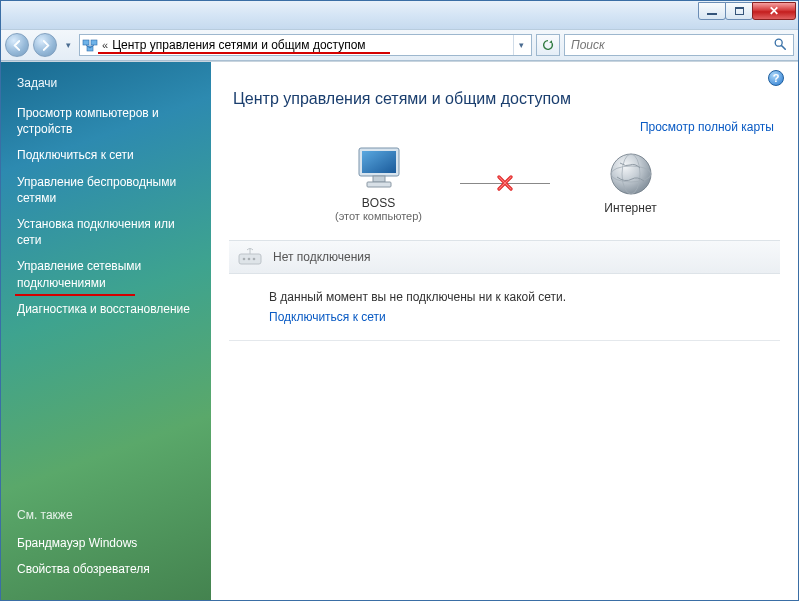 The height and width of the screenshot is (601, 799). Describe the element at coordinates (106, 569) in the screenshot. I see `sidebar-link-internet-options: Свойства обозревателя` at that location.